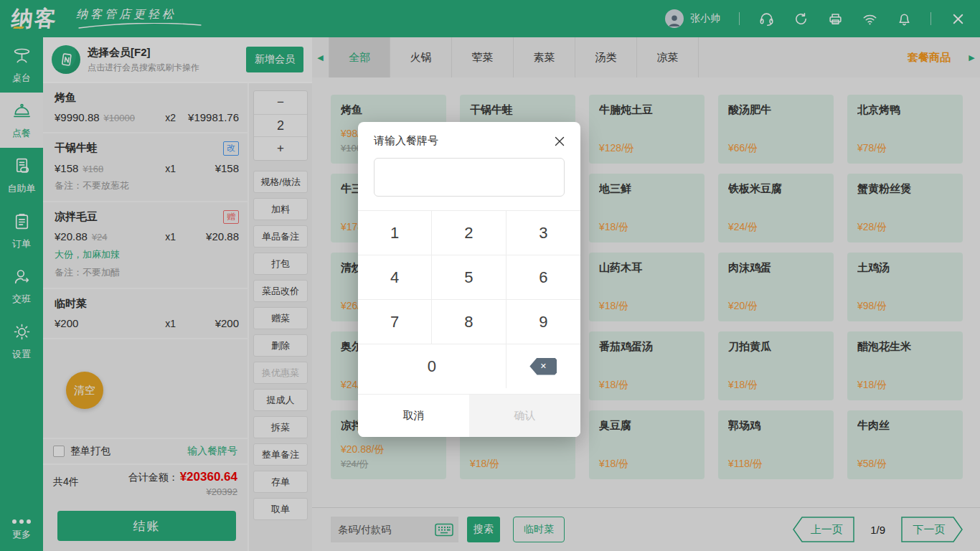  Describe the element at coordinates (395, 321) in the screenshot. I see `keypad-key-7: 7` at that location.